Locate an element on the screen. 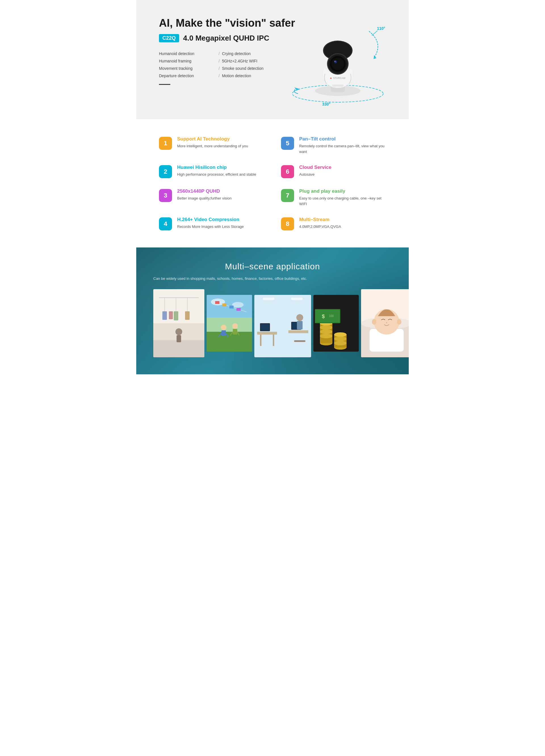 The width and height of the screenshot is (545, 756). feature-title-5: Pan–Tilt control is located at coordinates (343, 139).